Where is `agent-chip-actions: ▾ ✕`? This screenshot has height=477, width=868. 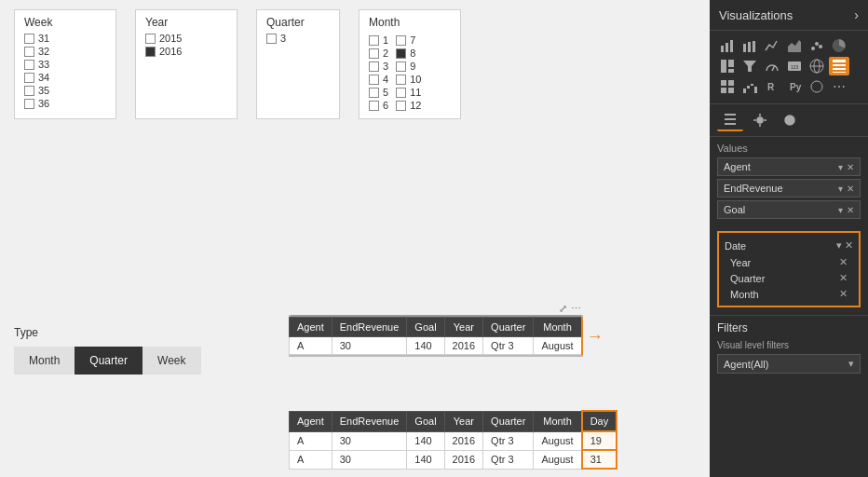
agent-chip-actions: ▾ ✕ is located at coordinates (846, 168).